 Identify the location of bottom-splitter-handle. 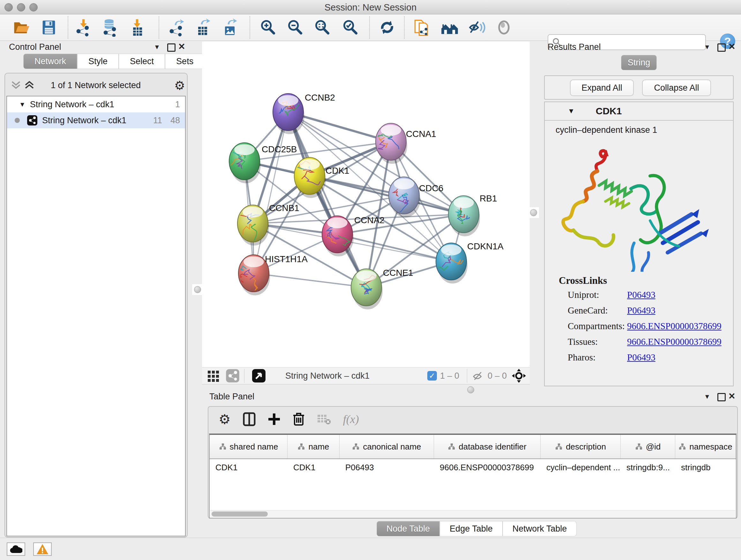
(471, 390).